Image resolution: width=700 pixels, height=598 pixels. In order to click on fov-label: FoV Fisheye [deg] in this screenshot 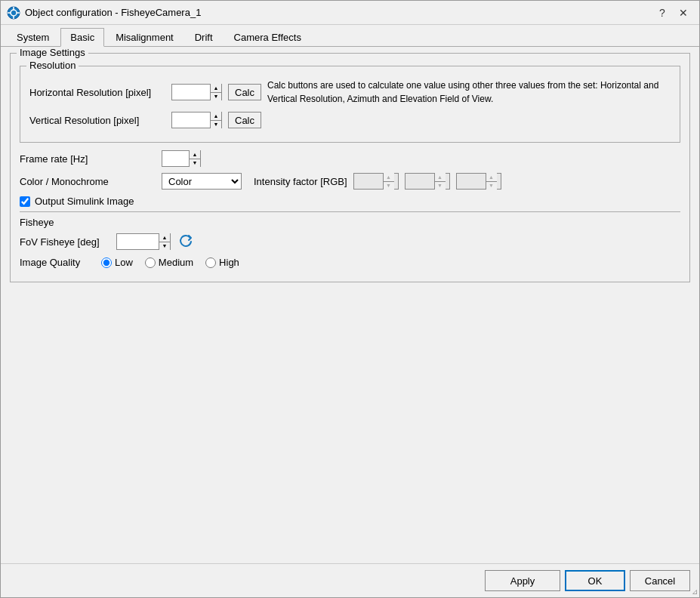, I will do `click(65, 242)`.